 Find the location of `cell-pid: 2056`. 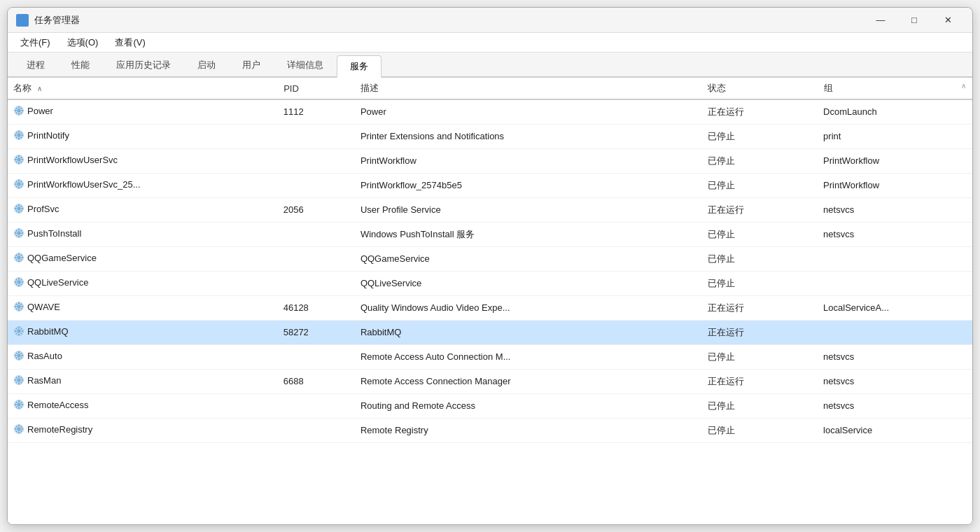

cell-pid: 2056 is located at coordinates (316, 210).